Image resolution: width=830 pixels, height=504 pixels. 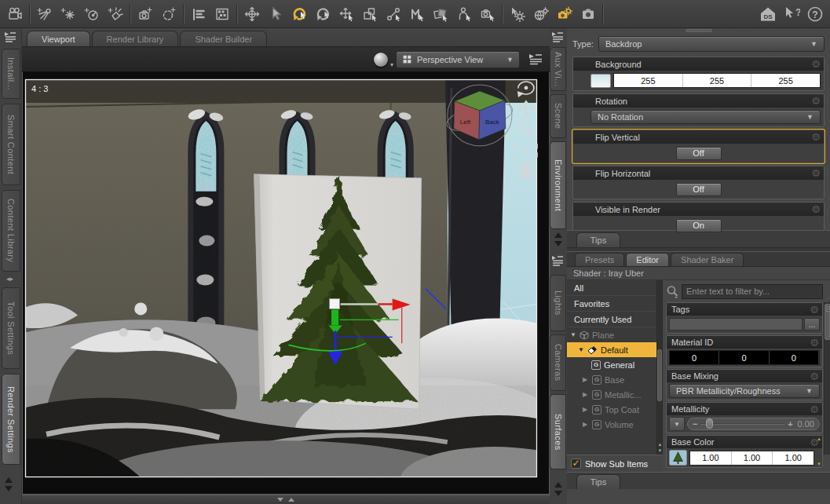 What do you see at coordinates (752, 458) in the screenshot?
I see `rgb-g-value: 1.00` at bounding box center [752, 458].